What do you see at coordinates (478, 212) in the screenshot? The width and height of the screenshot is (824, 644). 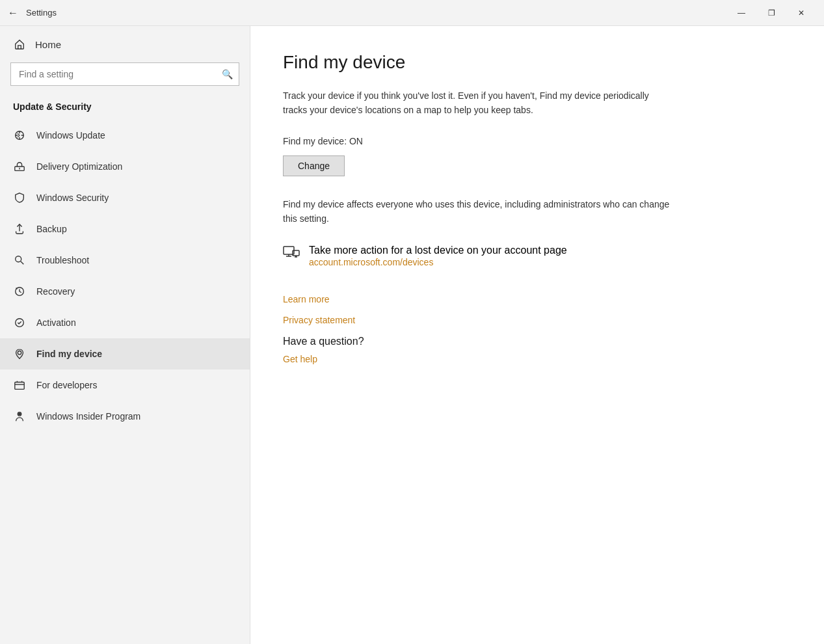 I see `affects-text: Find my device affects everyone who uses…` at bounding box center [478, 212].